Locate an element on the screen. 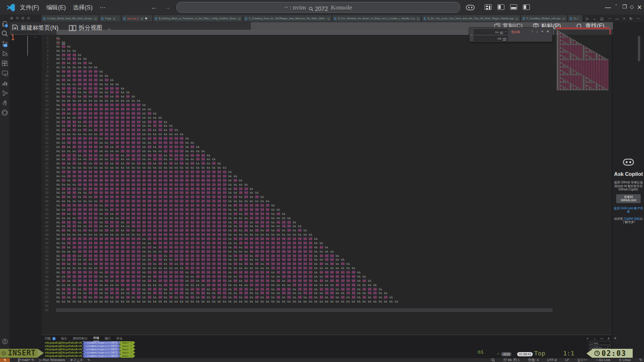 Image resolution: width=644 pixels, height=362 pixels. panel-tab-1: 输出 is located at coordinates (64, 338).